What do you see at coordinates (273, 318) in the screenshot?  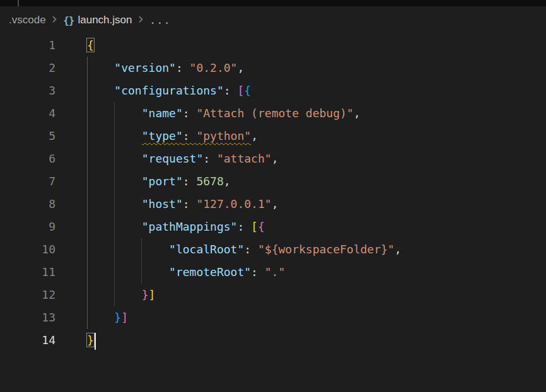 I see `code-line: 13 }]` at bounding box center [273, 318].